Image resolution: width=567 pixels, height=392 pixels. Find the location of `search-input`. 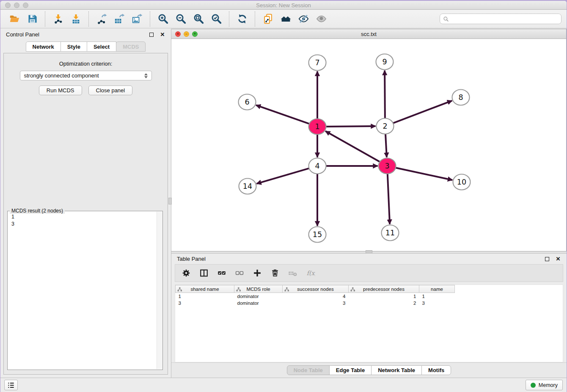

search-input is located at coordinates (504, 19).